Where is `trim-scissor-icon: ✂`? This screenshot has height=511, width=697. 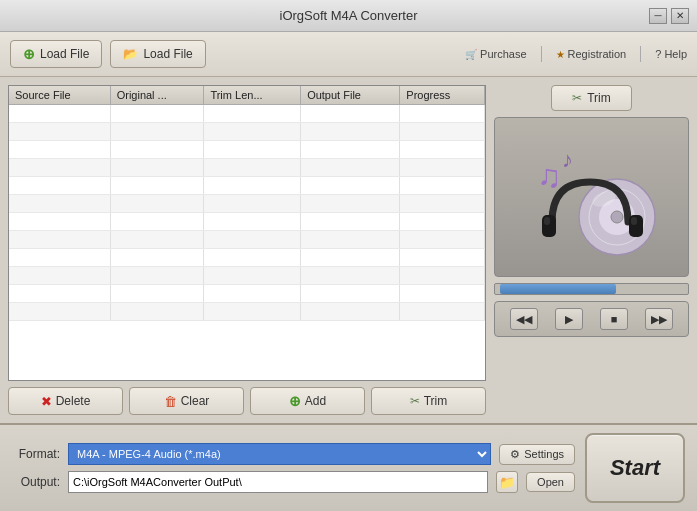 trim-scissor-icon: ✂ is located at coordinates (577, 98).